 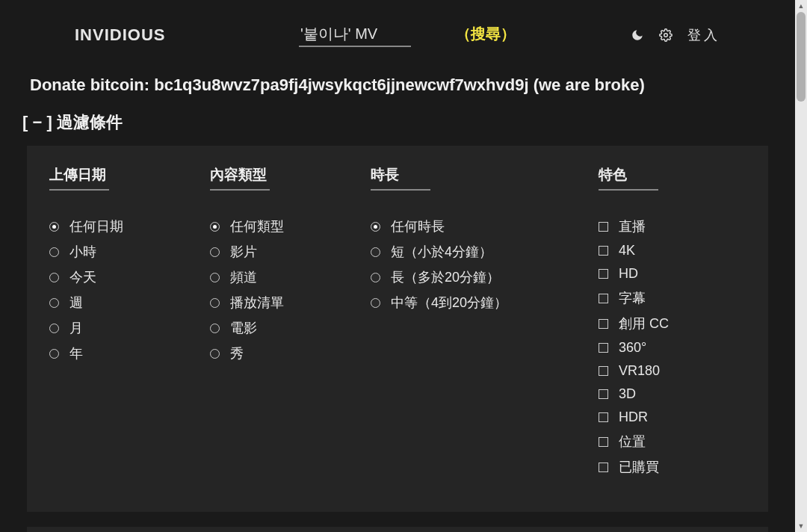 I want to click on filters-toggle: [ − ] 過濾條件, so click(x=398, y=127).